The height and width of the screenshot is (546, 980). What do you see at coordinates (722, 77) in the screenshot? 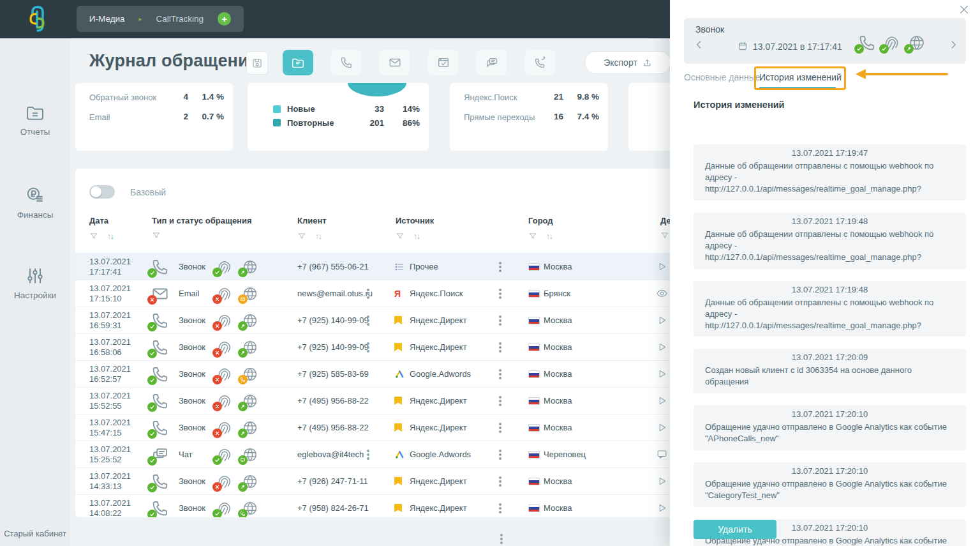
I see `tab-main-data: Основные данные` at bounding box center [722, 77].